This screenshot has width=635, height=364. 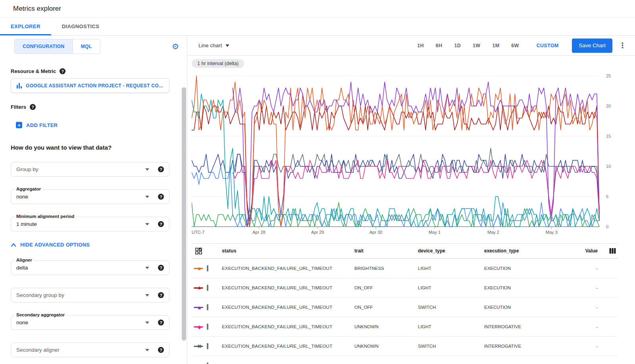 I want to click on aligner-label: Aligner, so click(x=24, y=260).